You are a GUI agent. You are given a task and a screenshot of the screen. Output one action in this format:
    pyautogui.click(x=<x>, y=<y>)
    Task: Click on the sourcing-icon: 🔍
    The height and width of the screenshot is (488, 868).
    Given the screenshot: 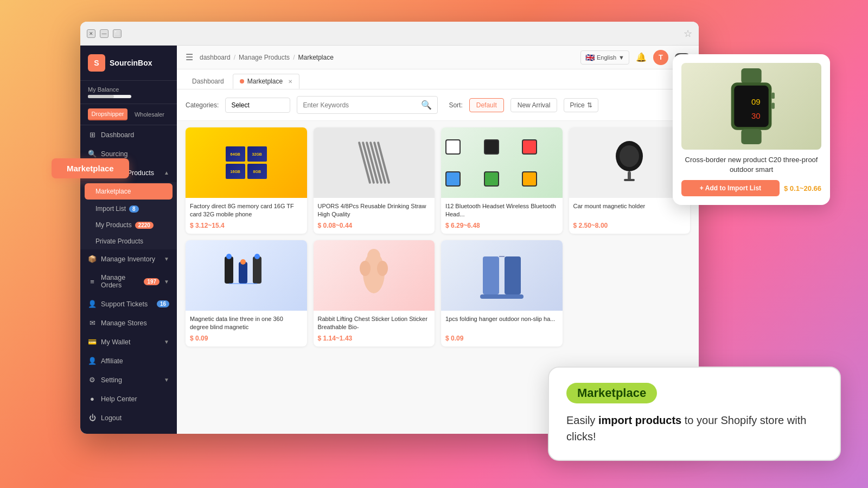 What is the action you would take?
    pyautogui.click(x=92, y=154)
    